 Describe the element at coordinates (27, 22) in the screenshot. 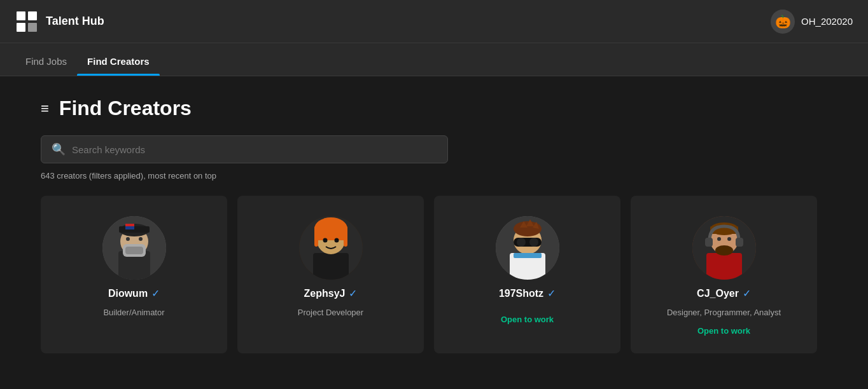

I see `logo-icon` at that location.